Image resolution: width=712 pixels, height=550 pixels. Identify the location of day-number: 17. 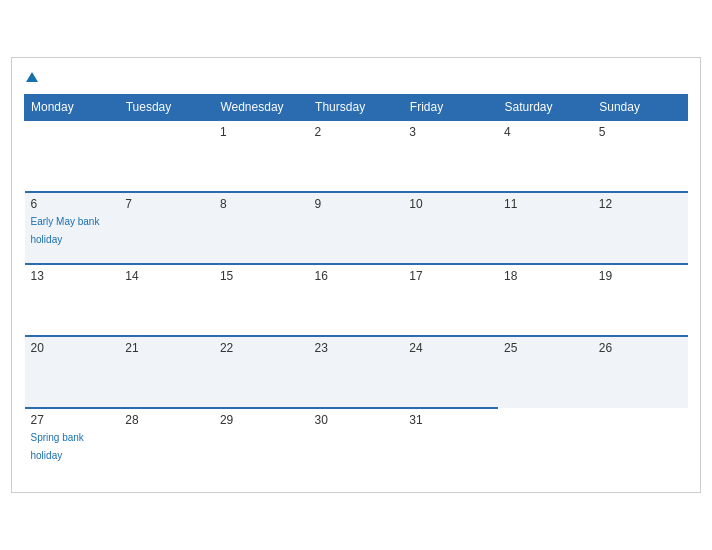
(450, 276).